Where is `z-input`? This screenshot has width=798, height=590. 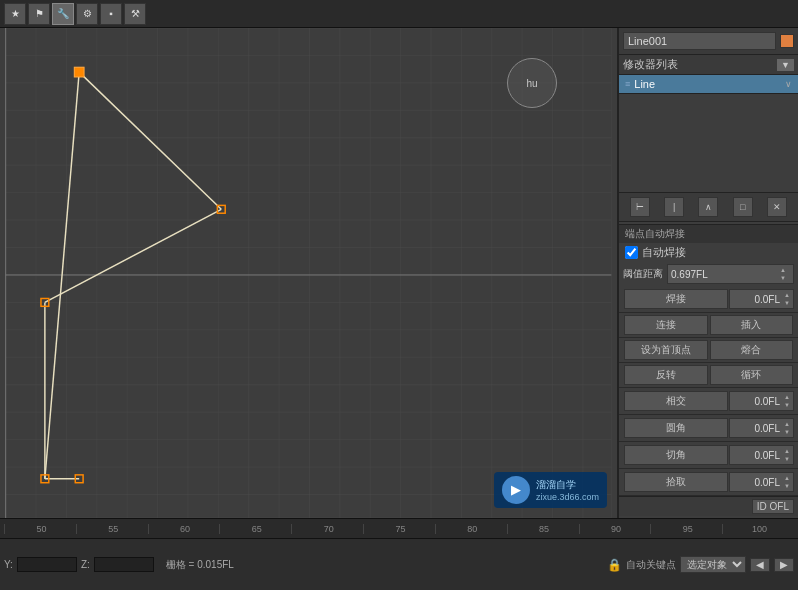 z-input is located at coordinates (124, 564).